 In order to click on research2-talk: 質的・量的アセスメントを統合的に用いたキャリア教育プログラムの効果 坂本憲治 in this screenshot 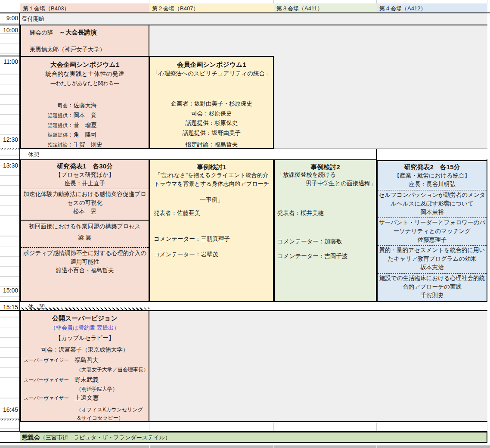, I will do `click(432, 259)`.